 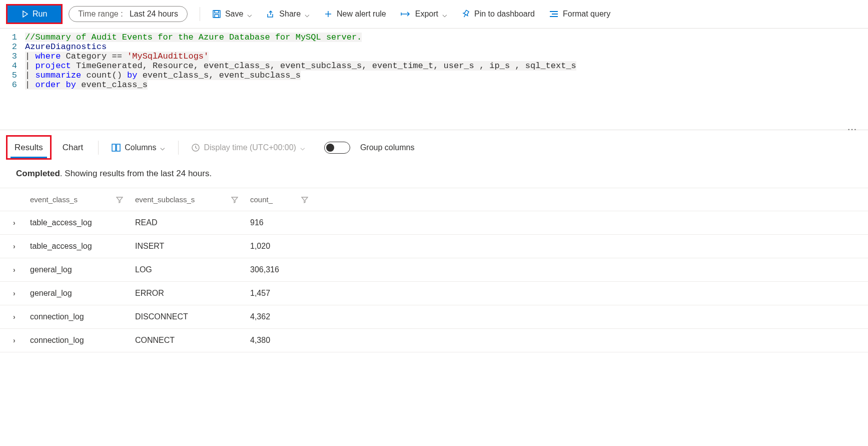 I want to click on table-row: ›connection_logDISCONNECT4,362, so click(x=434, y=317).